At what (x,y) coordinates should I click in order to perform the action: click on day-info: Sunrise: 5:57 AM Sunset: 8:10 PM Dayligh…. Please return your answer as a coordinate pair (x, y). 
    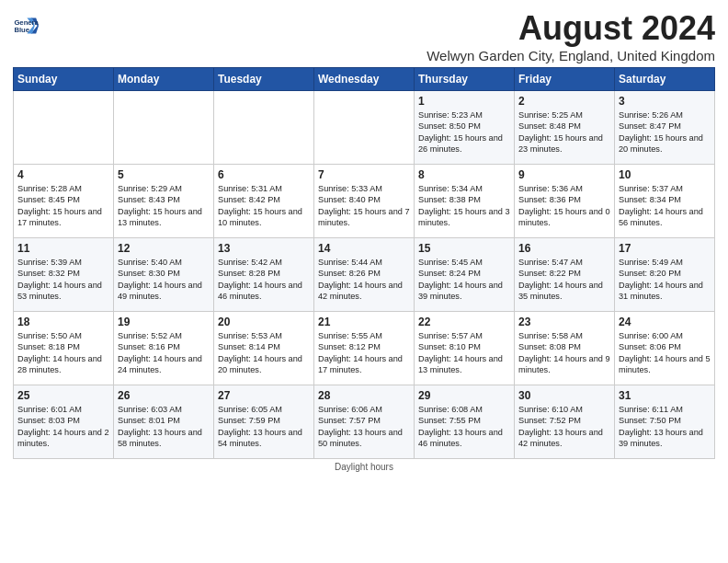
    Looking at the image, I should click on (464, 353).